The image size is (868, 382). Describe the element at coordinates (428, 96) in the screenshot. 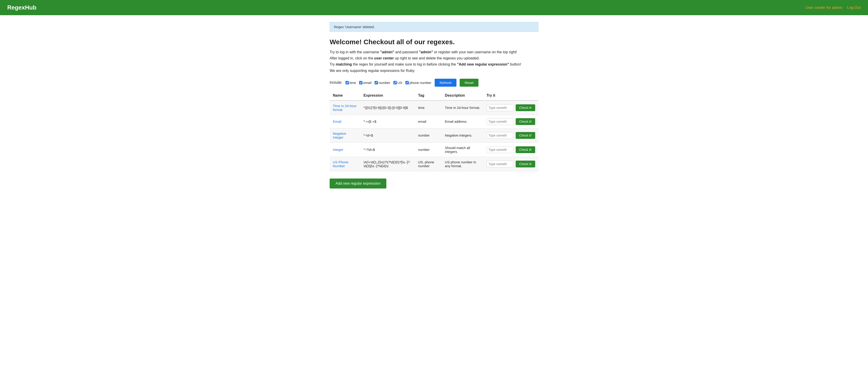

I see `col-tag: Tag` at that location.